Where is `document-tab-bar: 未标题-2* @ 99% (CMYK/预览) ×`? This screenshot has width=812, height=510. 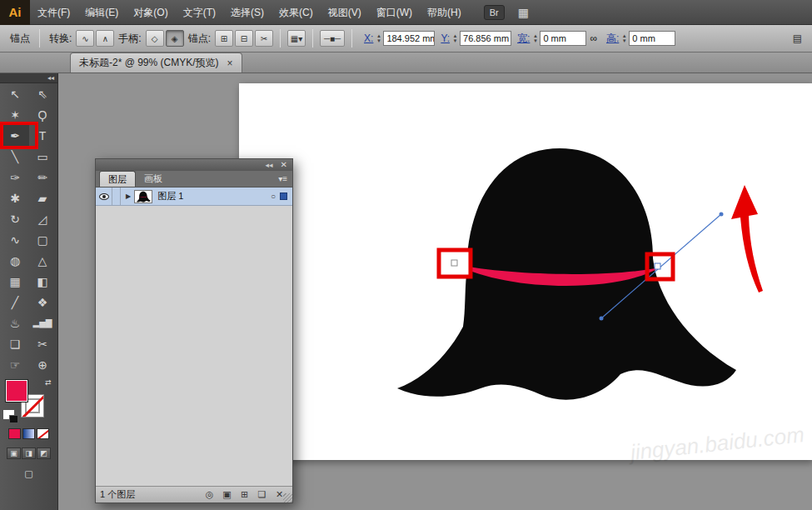 document-tab-bar: 未标题-2* @ 99% (CMYK/预览) × is located at coordinates (406, 63).